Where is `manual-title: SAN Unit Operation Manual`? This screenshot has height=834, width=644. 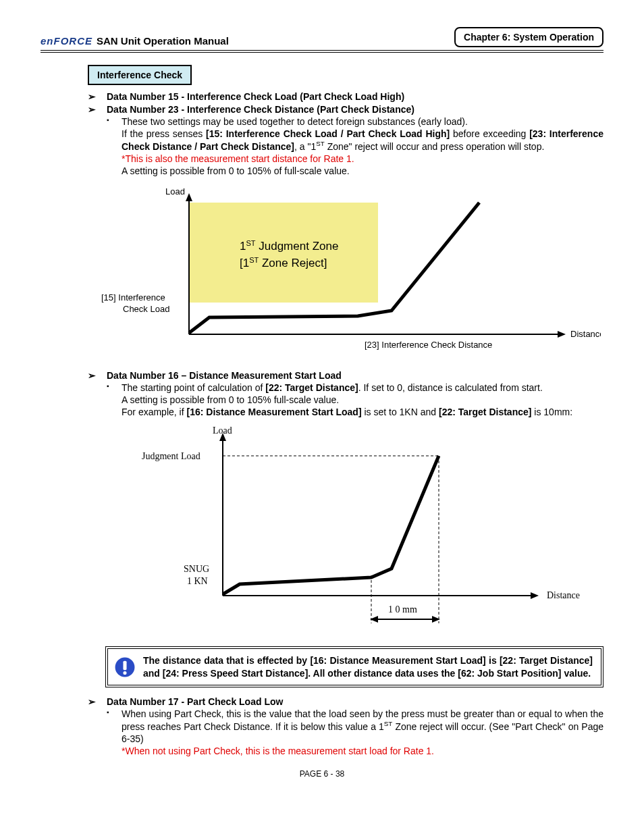
manual-title: SAN Unit Operation Manual is located at coordinates (163, 41).